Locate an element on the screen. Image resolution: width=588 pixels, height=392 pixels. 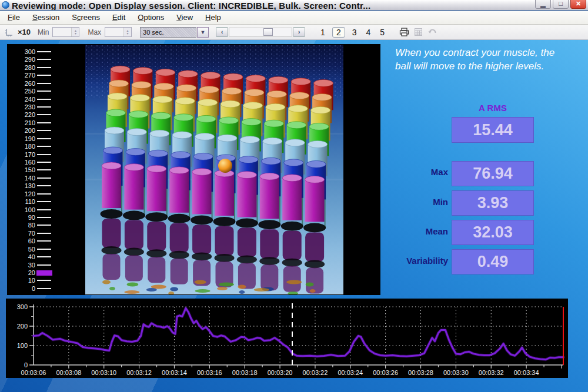
page-button-4: 4 is located at coordinates (368, 32).